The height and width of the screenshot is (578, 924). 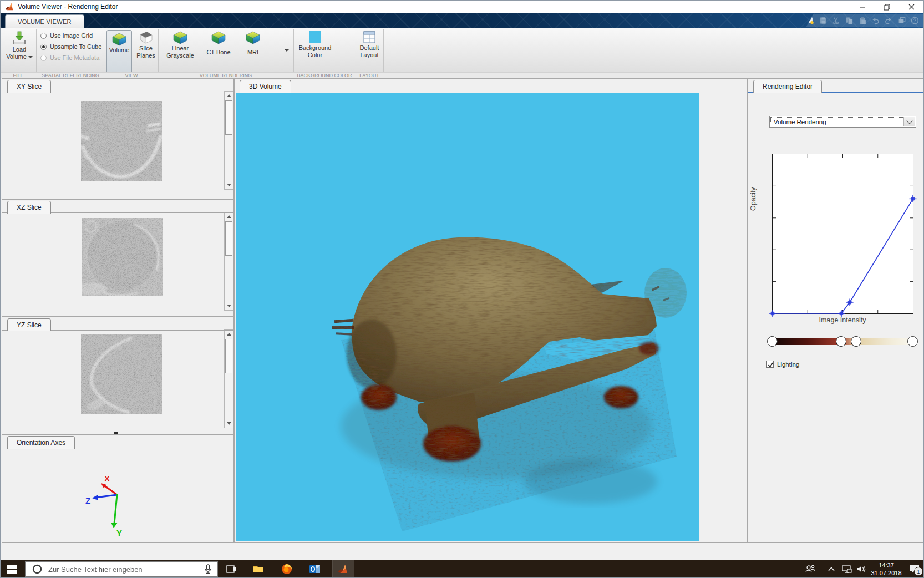 What do you see at coordinates (315, 44) in the screenshot?
I see `background-color-button: Background Color` at bounding box center [315, 44].